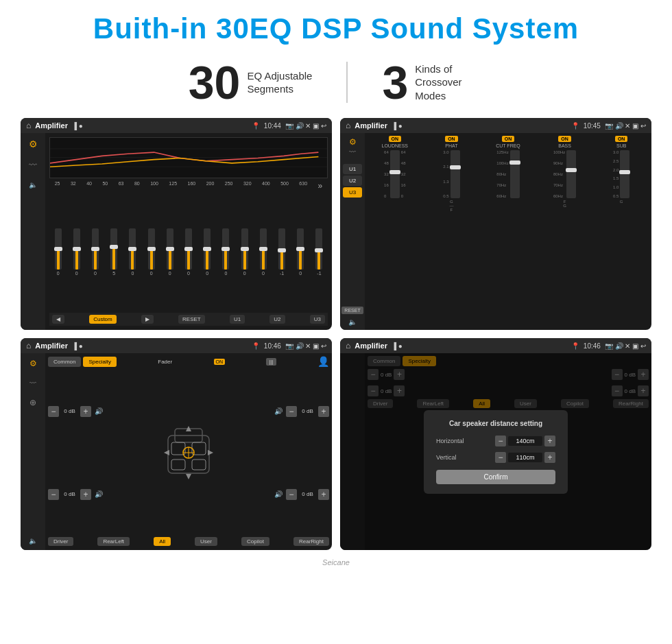 This screenshot has height=644, width=672. I want to click on modal-overlay: Car speaker distance setting Horizontal …, so click(496, 451).